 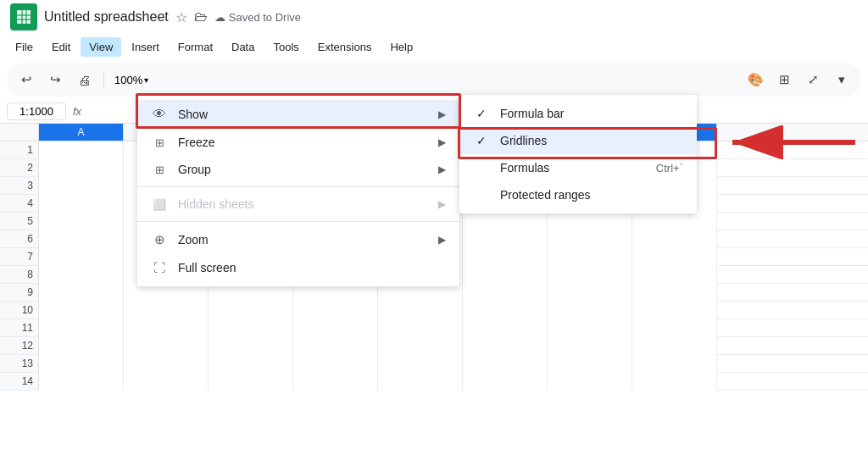 I want to click on row-header-12: 12, so click(x=19, y=346).